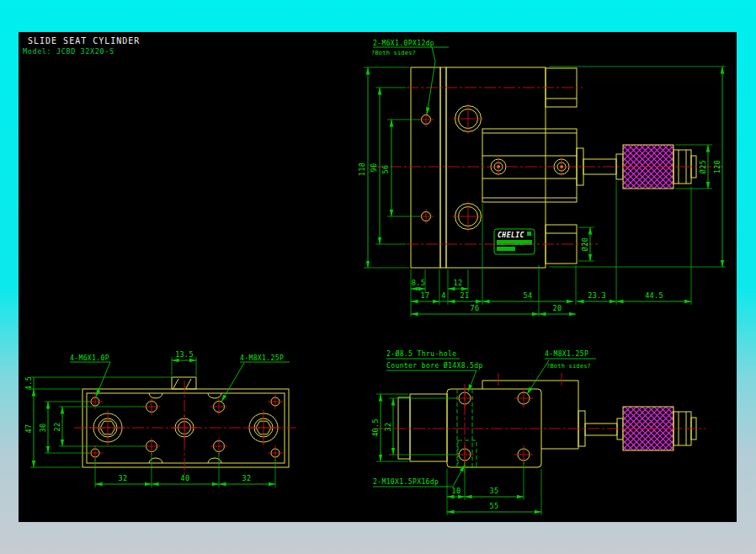  Describe the element at coordinates (404, 44) in the screenshot. I see `note-m6-thread: 2-M6X1.0PX12dp` at that location.